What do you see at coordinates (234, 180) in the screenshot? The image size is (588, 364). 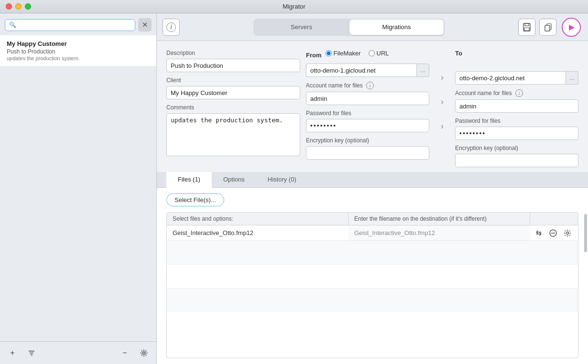 I see `tab-options: Options` at bounding box center [234, 180].